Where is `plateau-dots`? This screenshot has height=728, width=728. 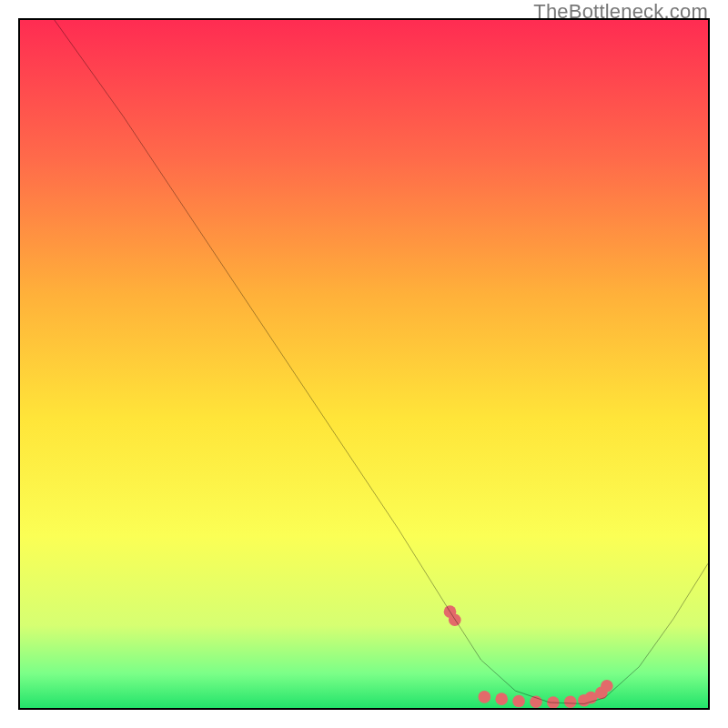
plateau-dots is located at coordinates (529, 657).